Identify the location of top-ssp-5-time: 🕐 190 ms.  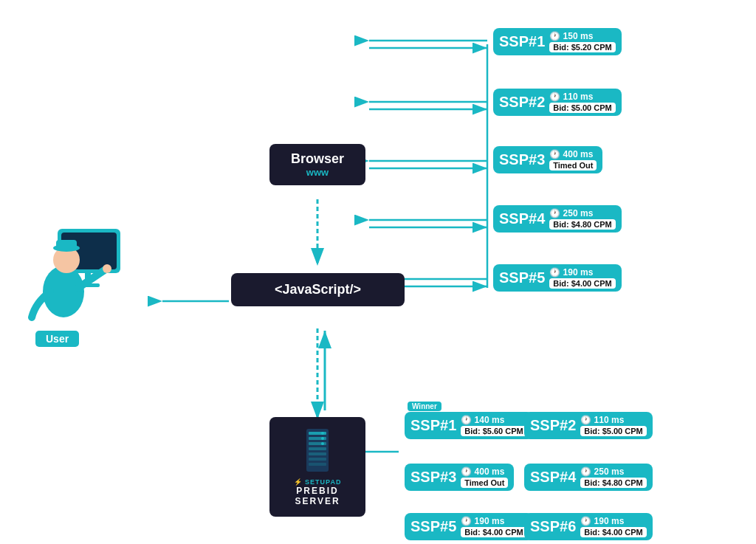
(582, 272).